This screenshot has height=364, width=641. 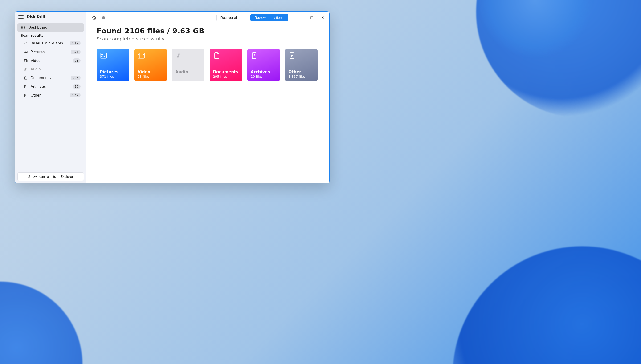 I want to click on drive-icon, so click(x=26, y=44).